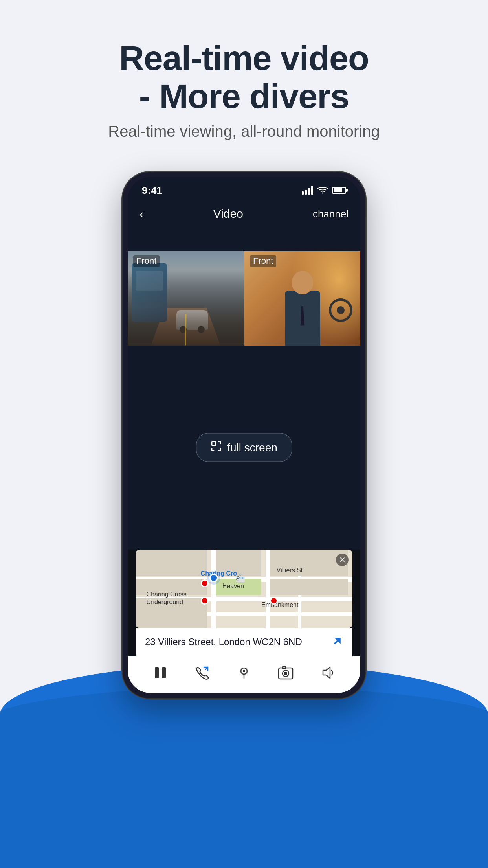 The height and width of the screenshot is (868, 488). Describe the element at coordinates (244, 131) in the screenshot. I see `subtitle-text: Real-time viewing, all-round monitoring` at that location.